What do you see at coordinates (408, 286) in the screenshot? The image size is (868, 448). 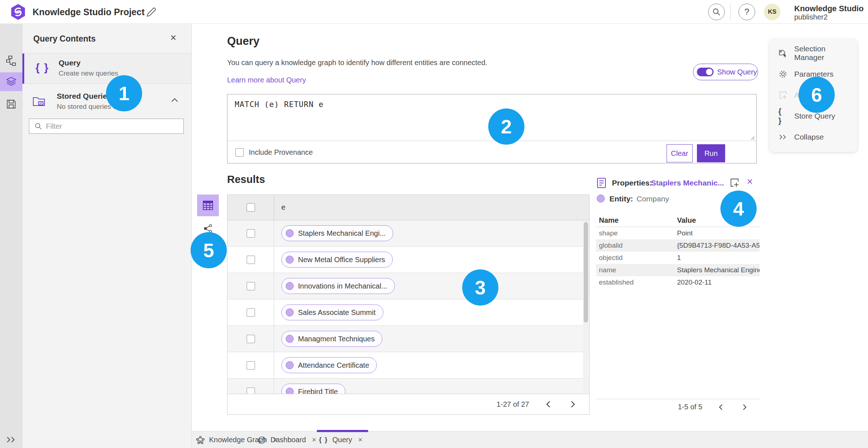 I see `table-row: Innovations in Mechanical...` at bounding box center [408, 286].